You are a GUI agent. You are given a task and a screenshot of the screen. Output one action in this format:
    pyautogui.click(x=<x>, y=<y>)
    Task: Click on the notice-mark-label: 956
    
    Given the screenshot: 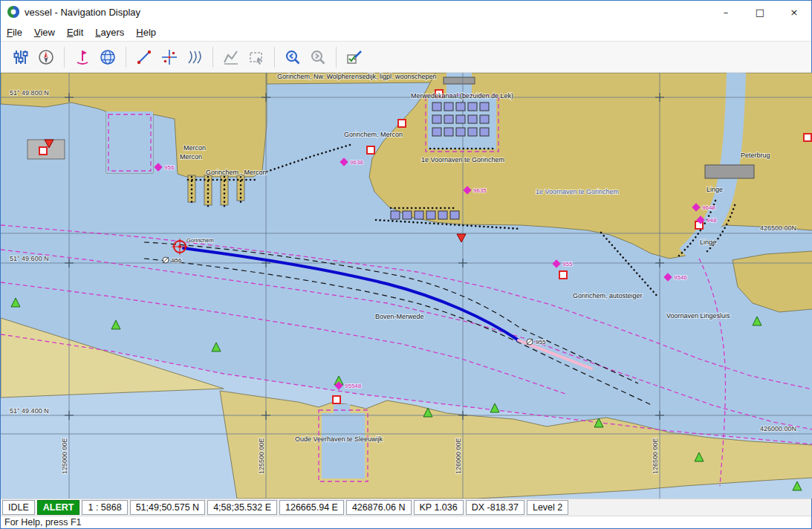 What is the action you would take?
    pyautogui.click(x=169, y=168)
    